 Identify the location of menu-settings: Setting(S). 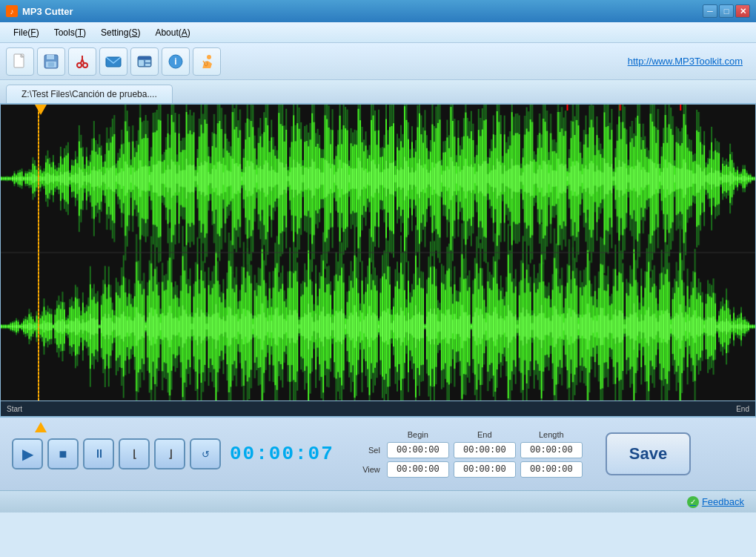
(120, 33).